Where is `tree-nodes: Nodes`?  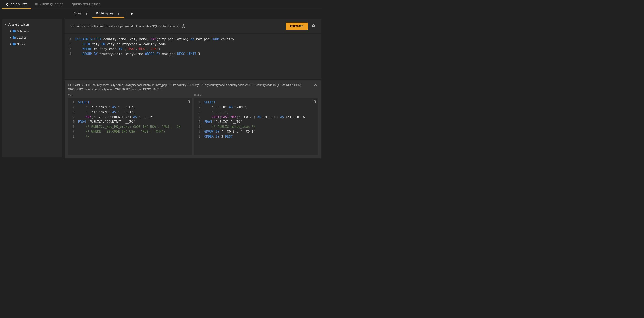
tree-nodes: Nodes is located at coordinates (32, 44).